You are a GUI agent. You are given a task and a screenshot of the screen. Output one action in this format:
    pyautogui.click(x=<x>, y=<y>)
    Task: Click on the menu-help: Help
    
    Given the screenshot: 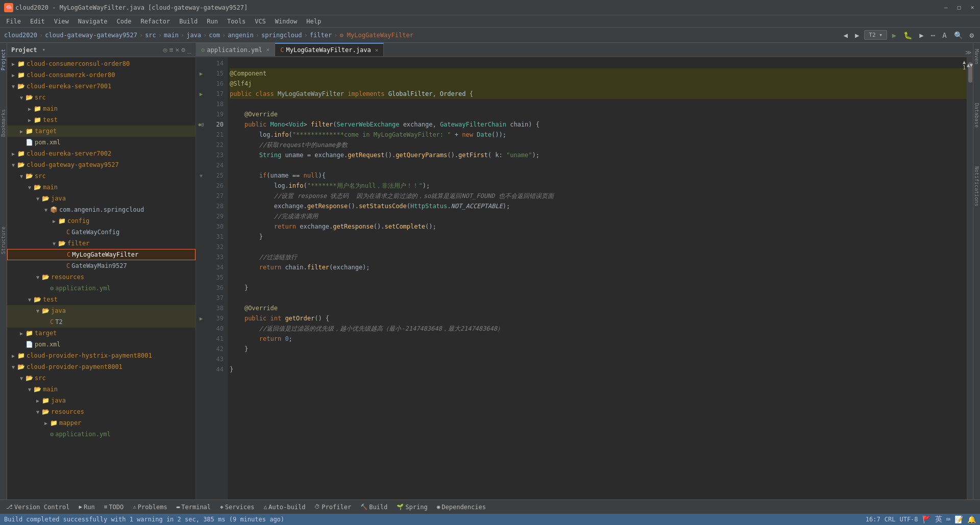 What is the action you would take?
    pyautogui.click(x=313, y=21)
    